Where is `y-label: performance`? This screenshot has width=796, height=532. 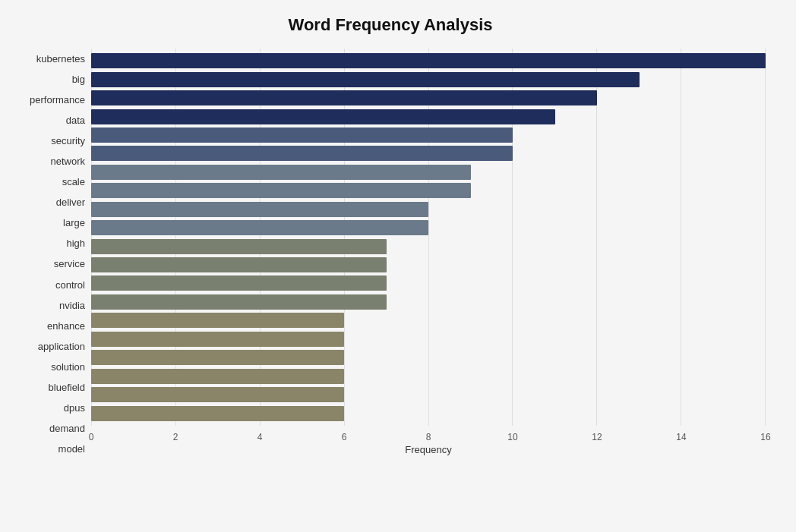 y-label: performance is located at coordinates (50, 100).